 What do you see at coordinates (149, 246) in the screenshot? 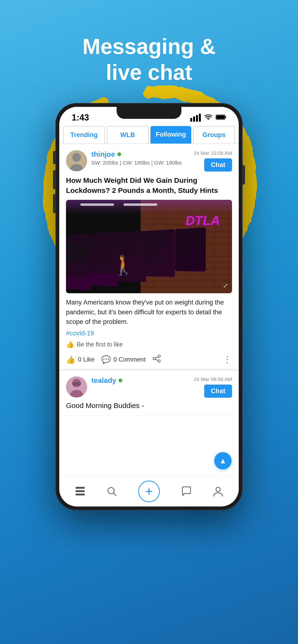
I see `post-image-1: DTLA` at bounding box center [149, 246].